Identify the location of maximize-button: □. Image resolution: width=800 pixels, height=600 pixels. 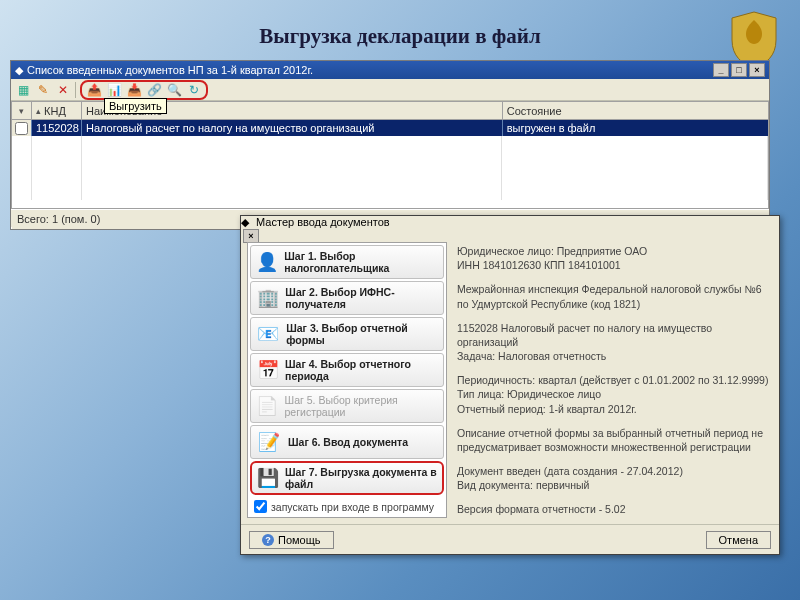
(739, 70).